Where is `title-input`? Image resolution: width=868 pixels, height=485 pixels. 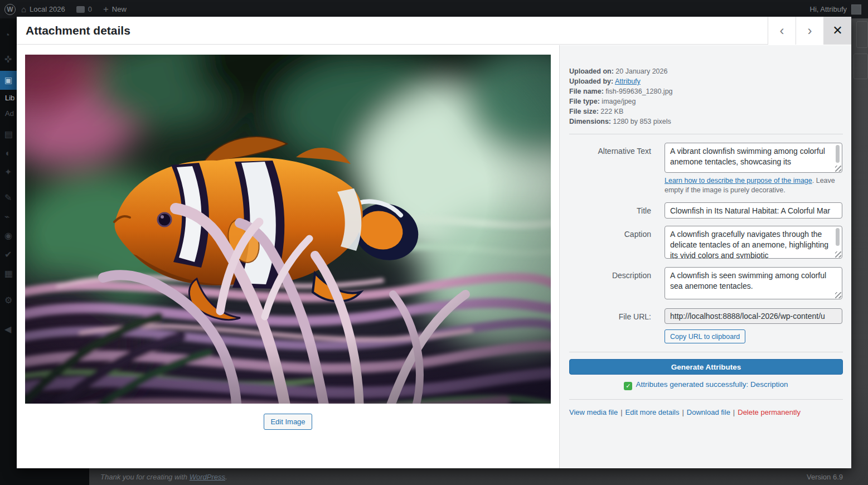
title-input is located at coordinates (754, 211).